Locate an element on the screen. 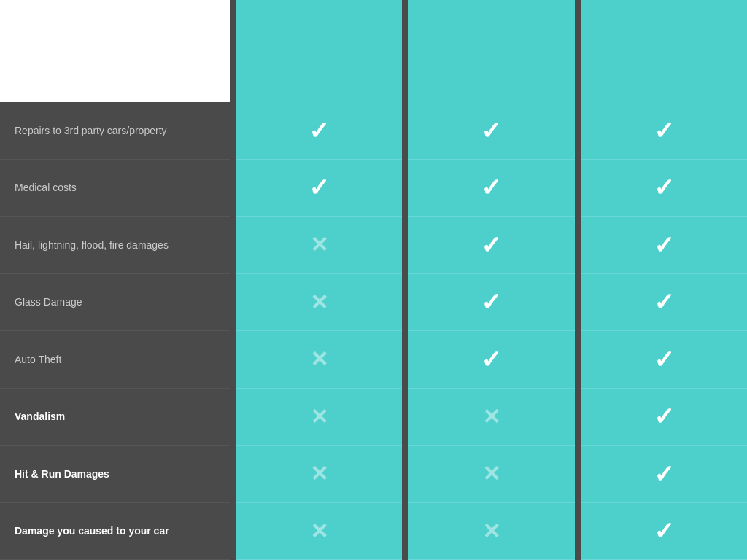 The width and height of the screenshot is (747, 560). row-label-6: Hit & Run Damages is located at coordinates (115, 474).